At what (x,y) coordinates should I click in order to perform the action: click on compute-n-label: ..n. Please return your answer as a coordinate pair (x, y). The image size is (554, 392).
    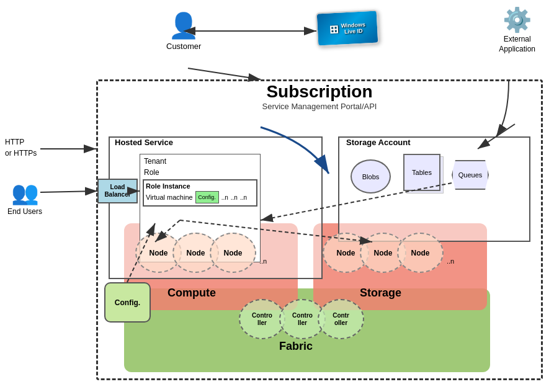
    Looking at the image, I should click on (263, 261).